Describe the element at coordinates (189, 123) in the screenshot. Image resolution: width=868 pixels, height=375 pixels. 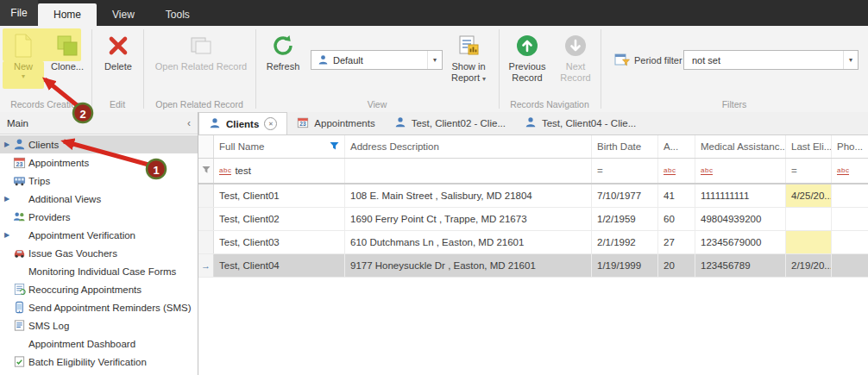
I see `collapse-sidebar-icon: ‹` at that location.